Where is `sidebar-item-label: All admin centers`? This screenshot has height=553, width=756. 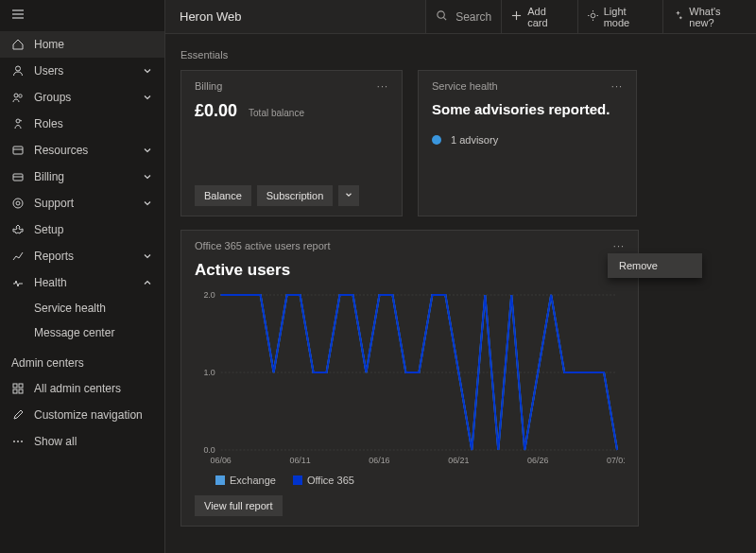
sidebar-item-label: All admin centers is located at coordinates (94, 389).